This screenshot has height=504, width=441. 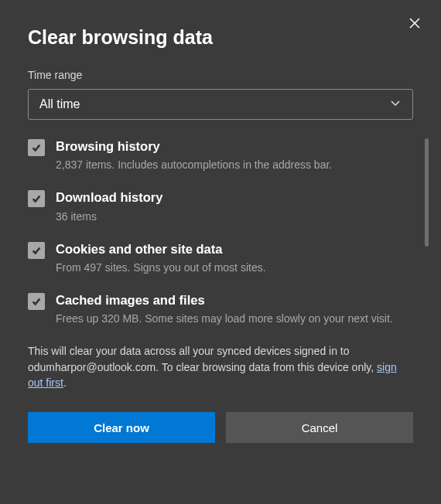 I want to click on chevron-down-icon, so click(x=395, y=104).